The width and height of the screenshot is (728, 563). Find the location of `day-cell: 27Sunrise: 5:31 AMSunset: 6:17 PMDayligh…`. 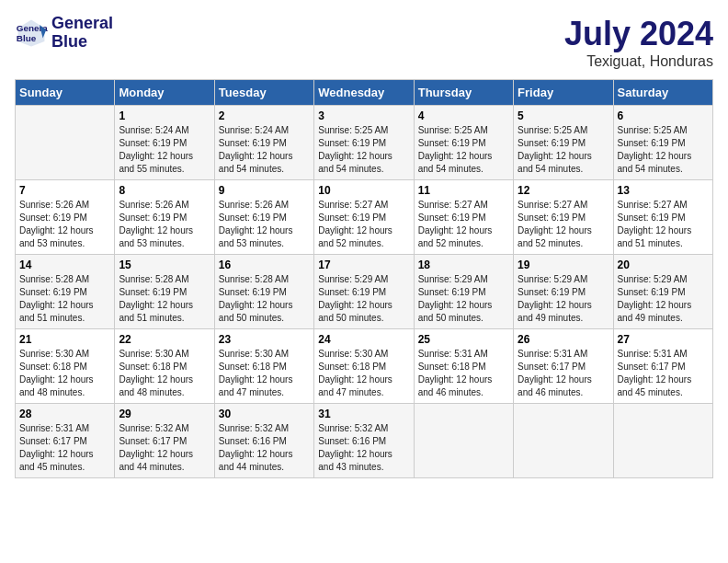

day-cell: 27Sunrise: 5:31 AMSunset: 6:17 PMDayligh… is located at coordinates (663, 366).